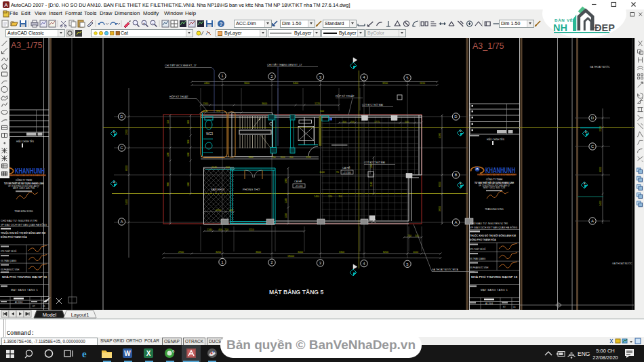 The width and height of the screenshot is (644, 362). Describe the element at coordinates (317, 104) in the screenshot. I see `svg-text: 1220` at that location.